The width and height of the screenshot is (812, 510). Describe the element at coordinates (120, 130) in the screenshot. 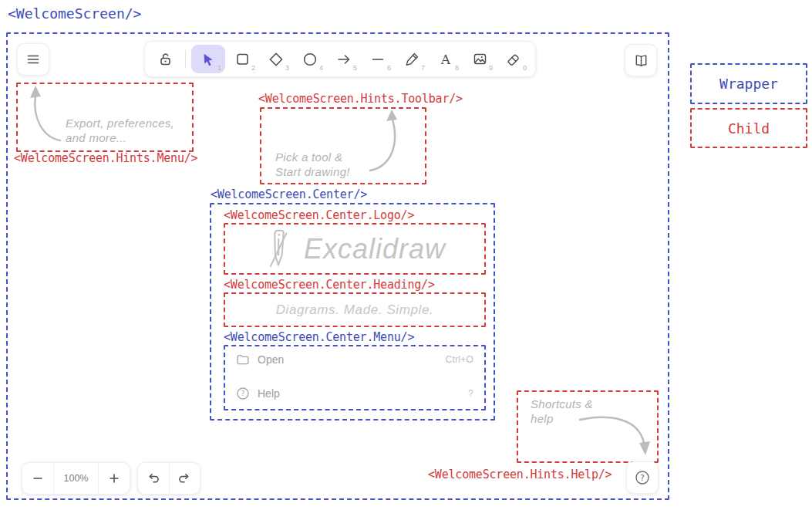

I see `hints-menu-text: Export, preferences, and more...` at that location.